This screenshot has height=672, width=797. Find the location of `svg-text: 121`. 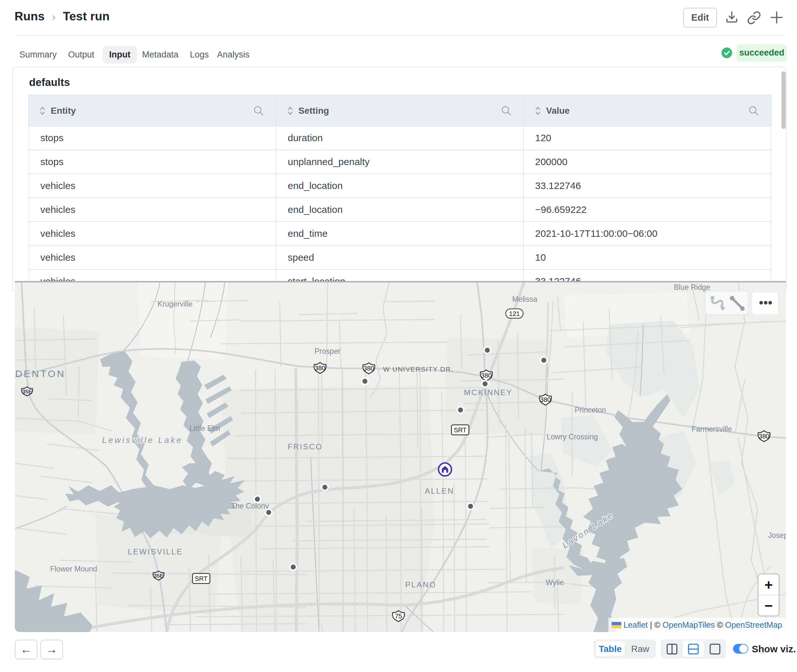

svg-text: 121 is located at coordinates (514, 314).